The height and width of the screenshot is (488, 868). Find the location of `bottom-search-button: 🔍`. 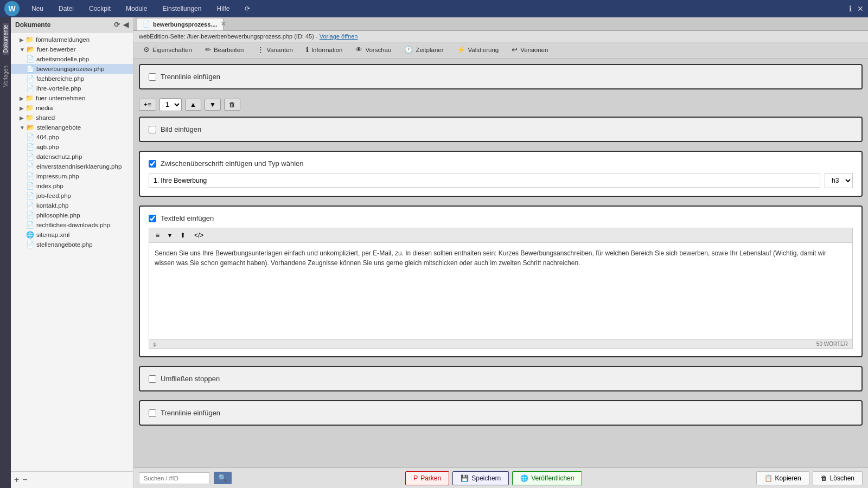

bottom-search-button: 🔍 is located at coordinates (222, 478).